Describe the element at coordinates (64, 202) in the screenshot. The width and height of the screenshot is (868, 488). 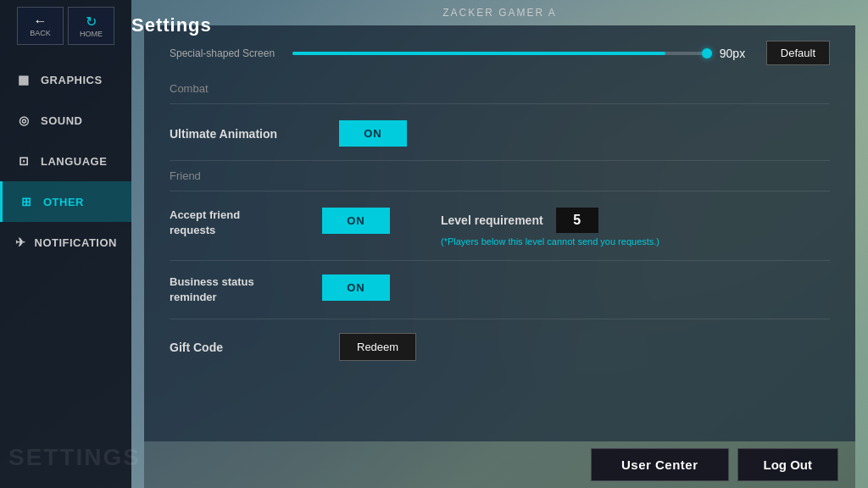
I see `sidebar-item-label: OTHER` at that location.